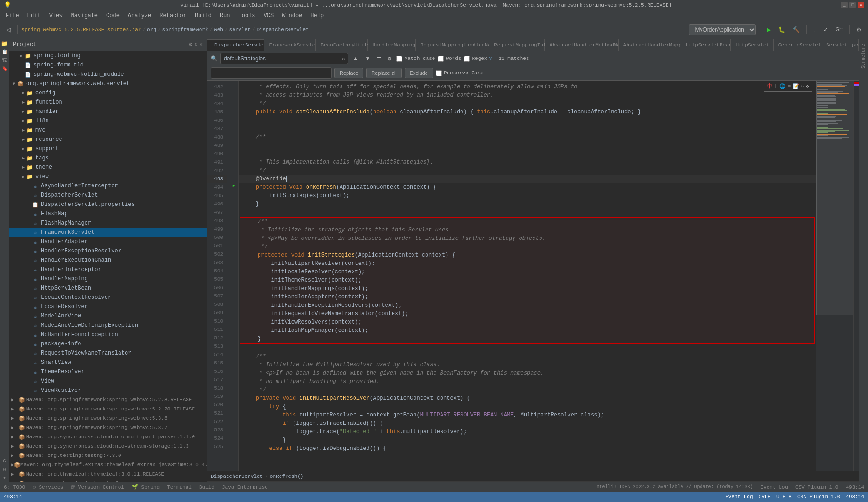 This screenshot has width=868, height=502. What do you see at coordinates (706, 45) in the screenshot?
I see `tab-http-servlet-bean: HttpServletBean.java ✕` at bounding box center [706, 45].